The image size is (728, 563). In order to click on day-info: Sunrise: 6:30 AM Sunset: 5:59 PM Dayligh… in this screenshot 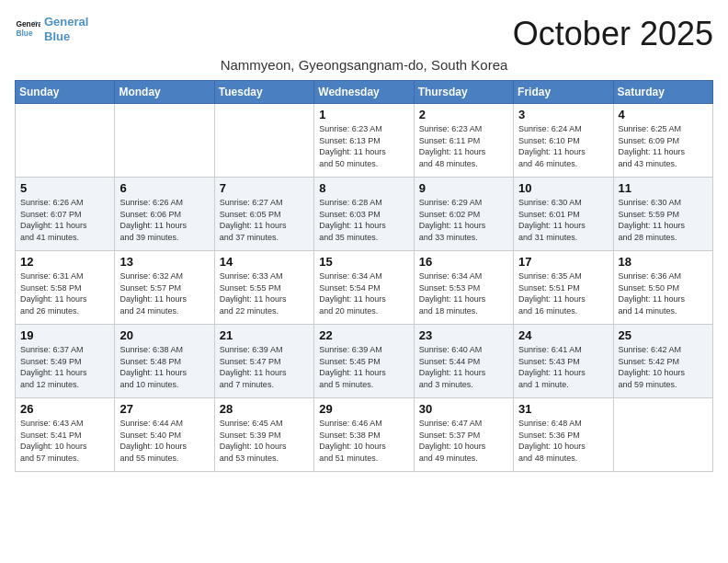, I will do `click(664, 220)`.